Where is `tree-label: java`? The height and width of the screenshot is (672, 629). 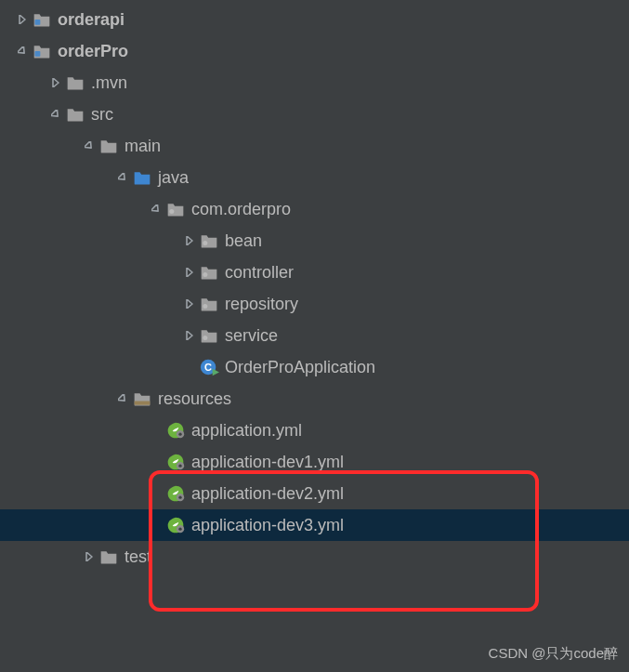 tree-label: java is located at coordinates (173, 178).